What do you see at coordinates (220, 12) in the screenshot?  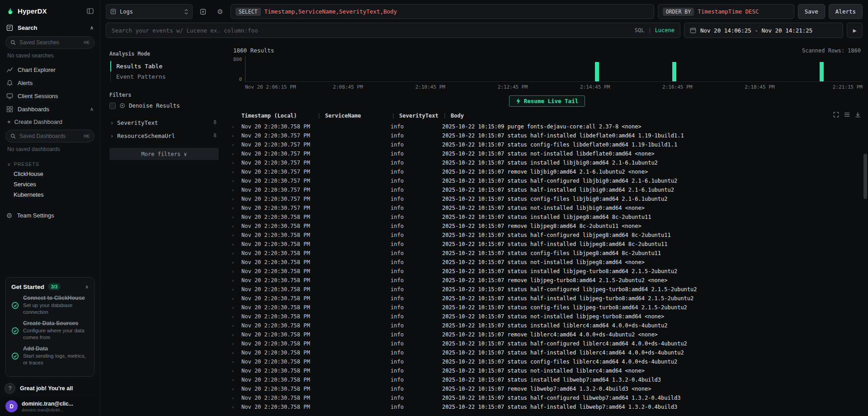 I see `source-settings-button: ⚙` at bounding box center [220, 12].